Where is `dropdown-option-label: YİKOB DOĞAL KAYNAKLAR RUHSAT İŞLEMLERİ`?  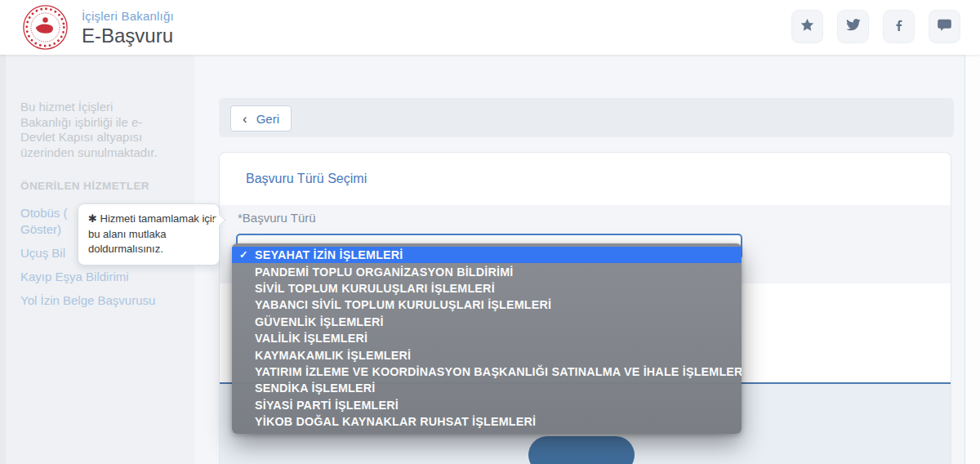
dropdown-option-label: YİKOB DOĞAL KAYNAKLAR RUHSAT İŞLEMLERİ is located at coordinates (395, 422).